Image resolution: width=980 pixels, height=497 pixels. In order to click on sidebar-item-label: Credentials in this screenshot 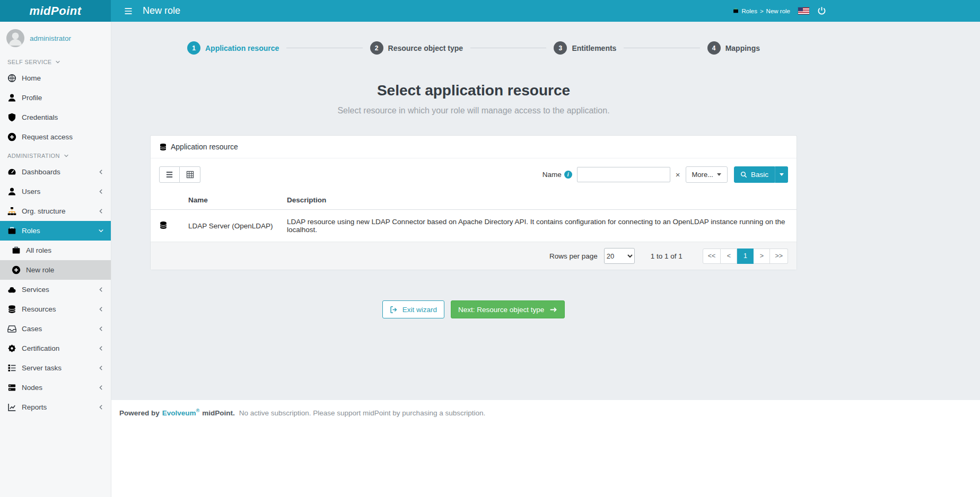, I will do `click(63, 118)`.